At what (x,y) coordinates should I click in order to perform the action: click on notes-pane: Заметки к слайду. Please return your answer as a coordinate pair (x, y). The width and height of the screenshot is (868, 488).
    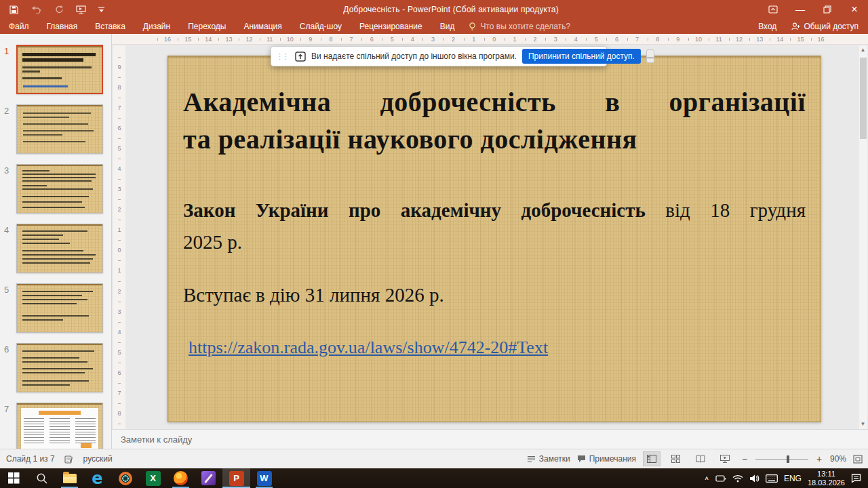
    Looking at the image, I should click on (490, 439).